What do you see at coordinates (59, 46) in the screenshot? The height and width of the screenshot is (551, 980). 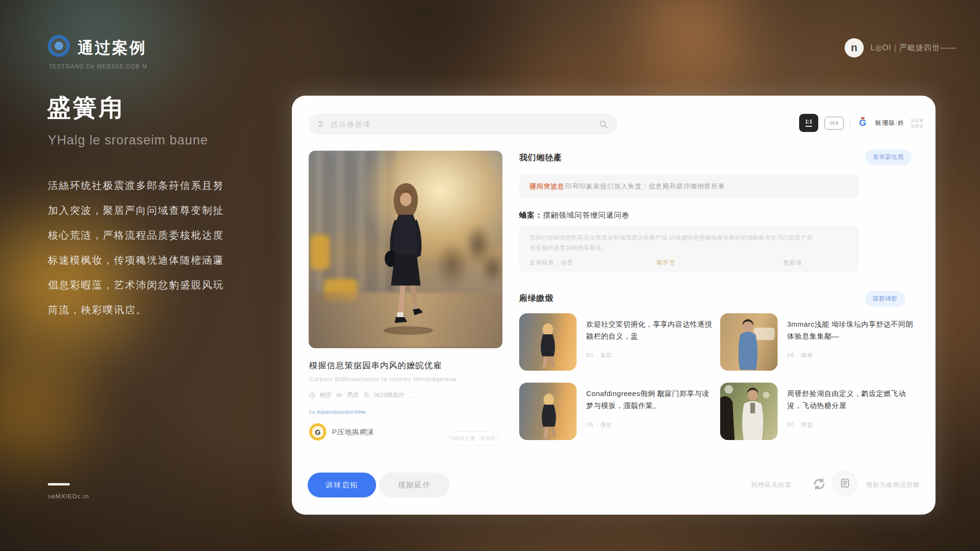 I see `brand-logo-icon` at bounding box center [59, 46].